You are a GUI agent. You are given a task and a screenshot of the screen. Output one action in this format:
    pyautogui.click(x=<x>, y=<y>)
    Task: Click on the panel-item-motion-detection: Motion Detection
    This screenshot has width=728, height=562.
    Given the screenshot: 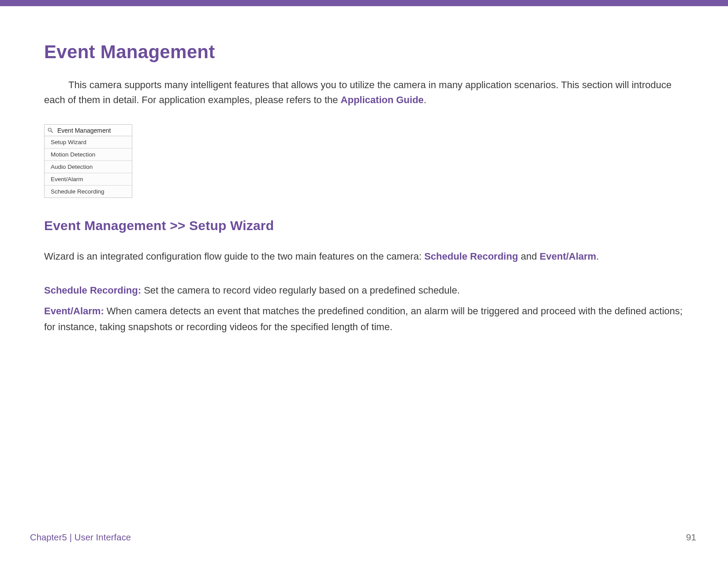 What is the action you would take?
    pyautogui.click(x=88, y=155)
    